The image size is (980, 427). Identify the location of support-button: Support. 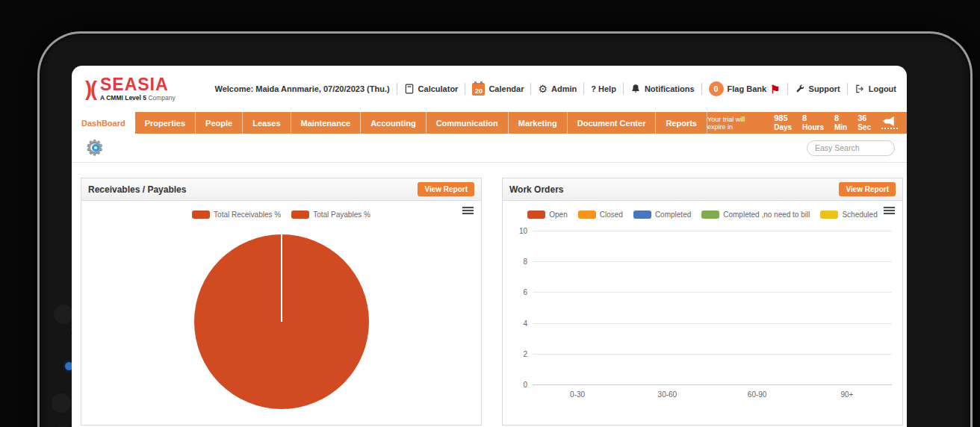
(817, 89).